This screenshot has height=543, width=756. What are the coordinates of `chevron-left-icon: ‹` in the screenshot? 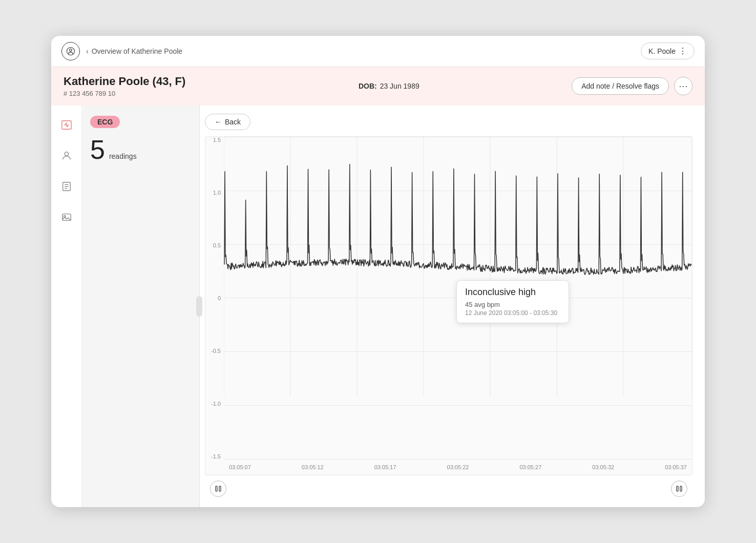 It's located at (87, 51).